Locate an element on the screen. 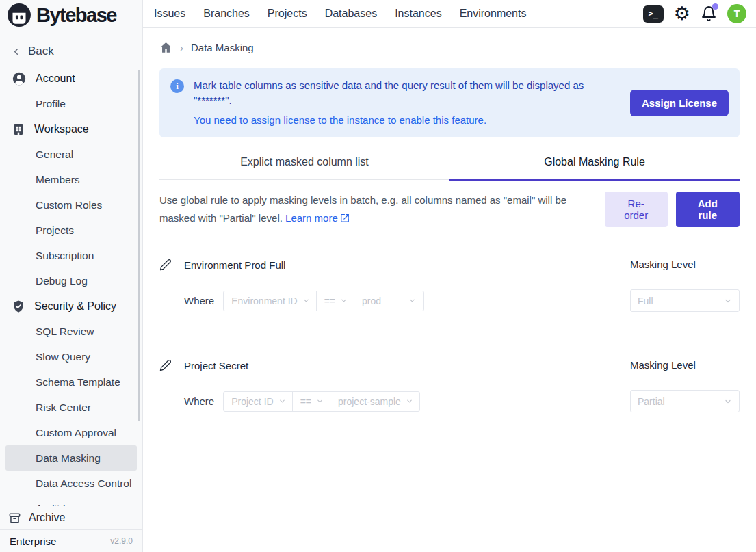 This screenshot has height=552, width=756. section-label: Account is located at coordinates (55, 79).